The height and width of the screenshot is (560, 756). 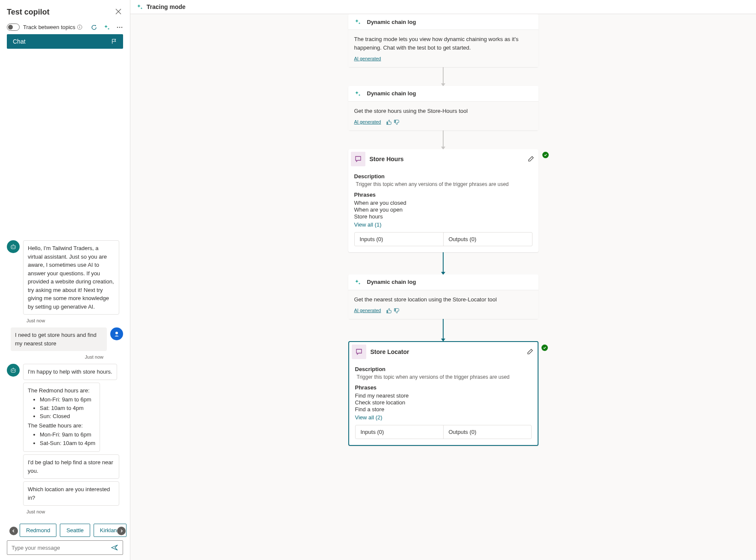 What do you see at coordinates (444, 393) in the screenshot?
I see `topic-card-store-locator: Store Locator Description Trigger this t…` at bounding box center [444, 393].